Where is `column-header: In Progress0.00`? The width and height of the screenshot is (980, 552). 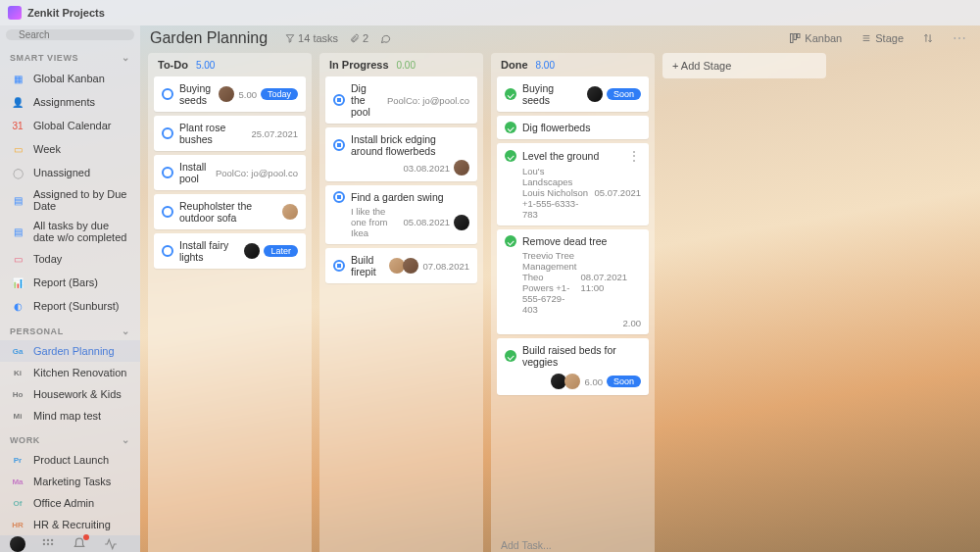
column-header: In Progress0.00 is located at coordinates (402, 65).